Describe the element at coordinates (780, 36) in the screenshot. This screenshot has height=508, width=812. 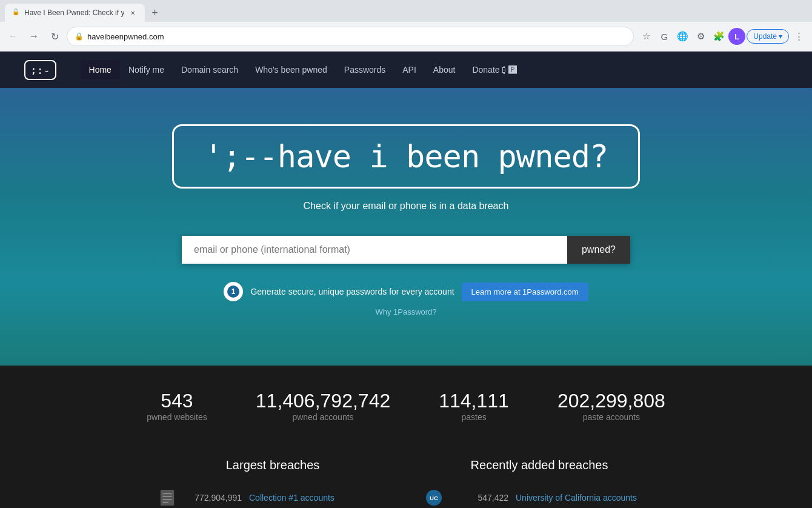
I see `update-chevron: ▾` at that location.